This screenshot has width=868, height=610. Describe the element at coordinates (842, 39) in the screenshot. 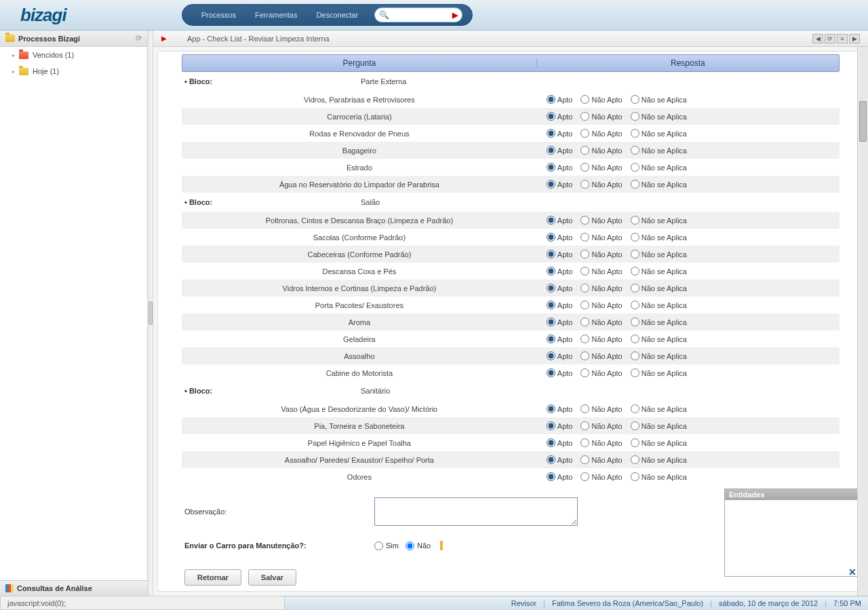

I see `nav-list-icon: ≡` at that location.